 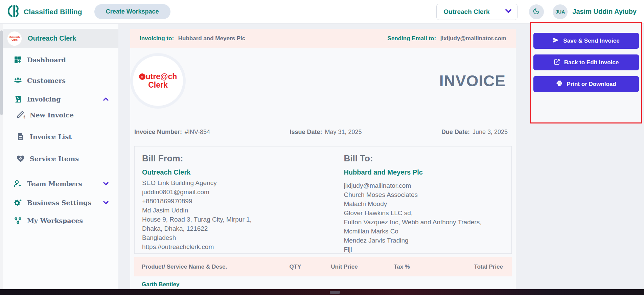 I want to click on avatar-initials: JUA, so click(x=560, y=12).